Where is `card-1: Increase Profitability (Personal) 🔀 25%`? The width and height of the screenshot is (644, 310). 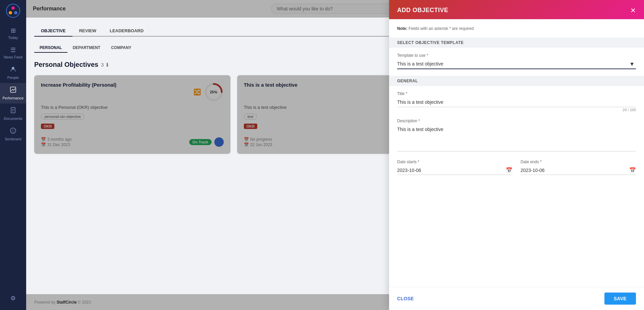 card-1: Increase Profitability (Personal) 🔀 25% is located at coordinates (132, 115).